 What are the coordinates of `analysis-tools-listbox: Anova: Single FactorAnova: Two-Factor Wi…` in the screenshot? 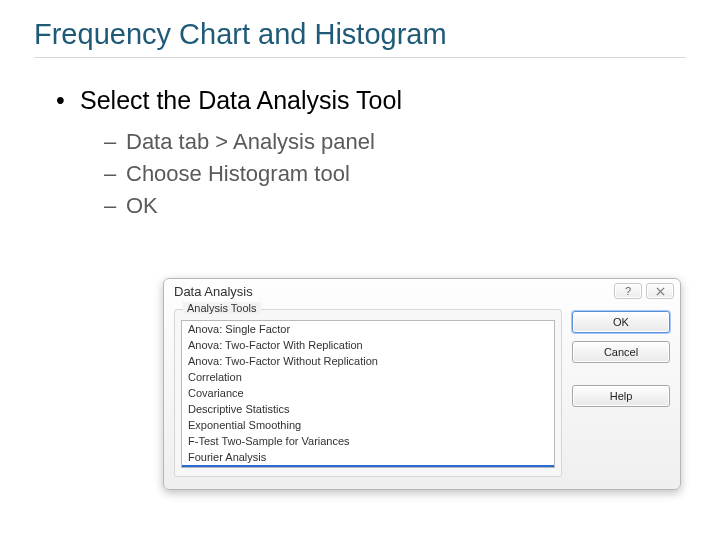 It's located at (368, 394).